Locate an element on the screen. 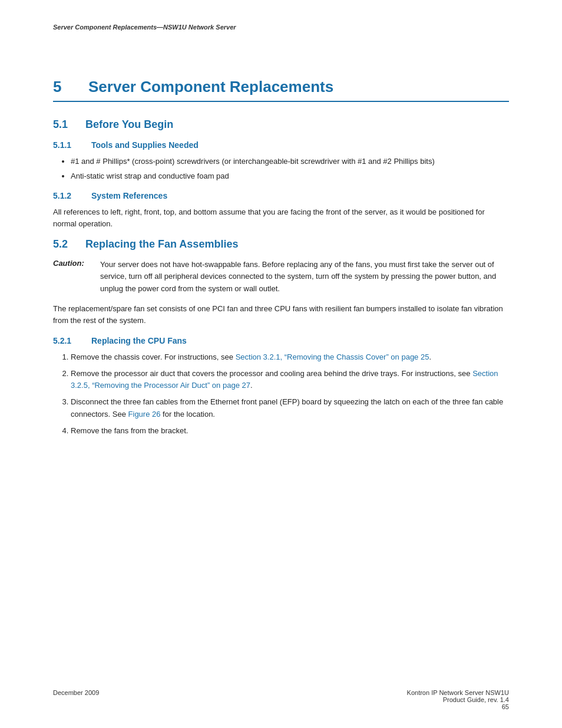 The image size is (562, 728). section-5-1-2-heading: 5.1.2System References is located at coordinates (281, 196).